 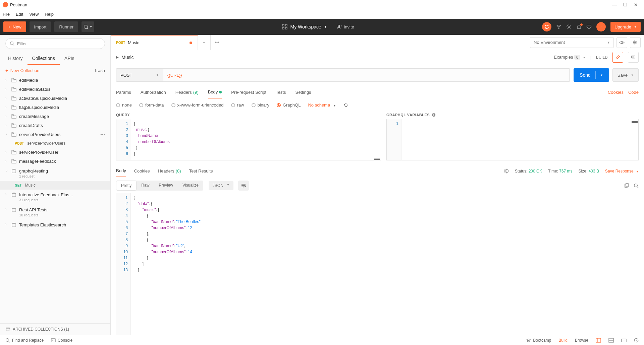 I want to click on favorite-button, so click(x=589, y=27).